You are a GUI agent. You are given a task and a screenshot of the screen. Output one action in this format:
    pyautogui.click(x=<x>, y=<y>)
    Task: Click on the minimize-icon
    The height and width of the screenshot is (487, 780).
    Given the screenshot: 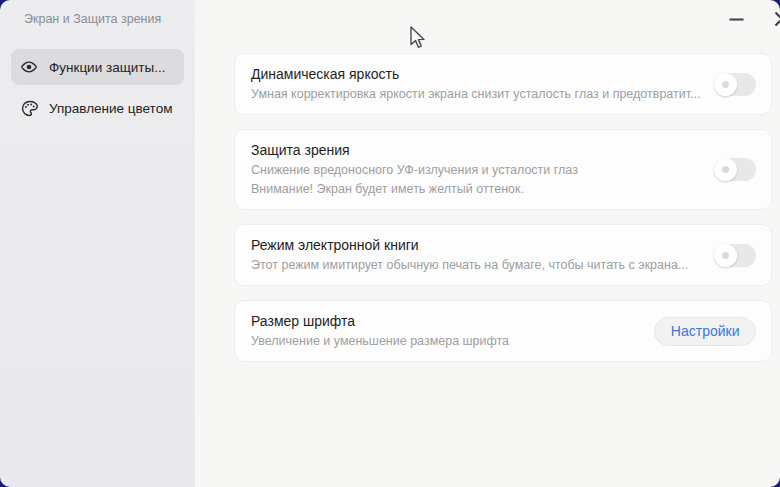 What is the action you would take?
    pyautogui.click(x=736, y=20)
    